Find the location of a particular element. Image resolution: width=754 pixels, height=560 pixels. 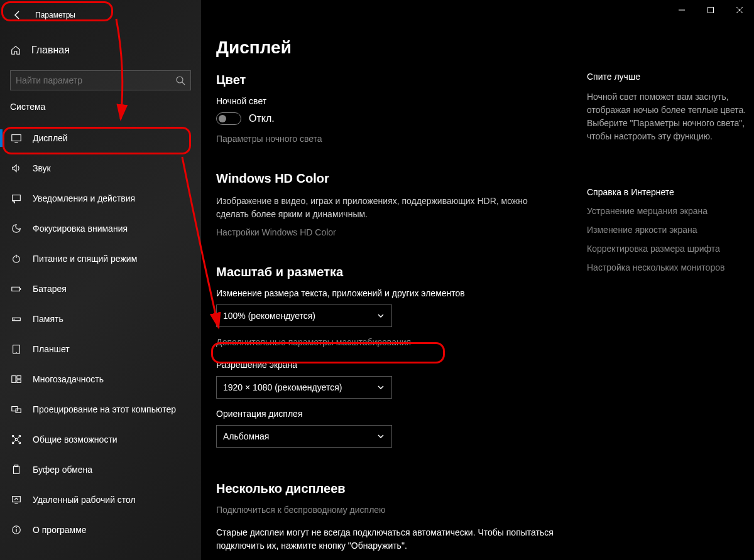

sidebar-item-label: Звук is located at coordinates (41, 168).